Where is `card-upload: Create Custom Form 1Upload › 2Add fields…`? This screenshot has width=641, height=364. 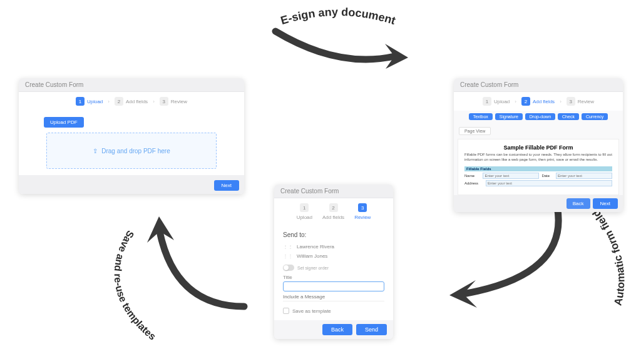 card-upload: Create Custom Form 1Upload › 2Add fields… is located at coordinates (131, 136).